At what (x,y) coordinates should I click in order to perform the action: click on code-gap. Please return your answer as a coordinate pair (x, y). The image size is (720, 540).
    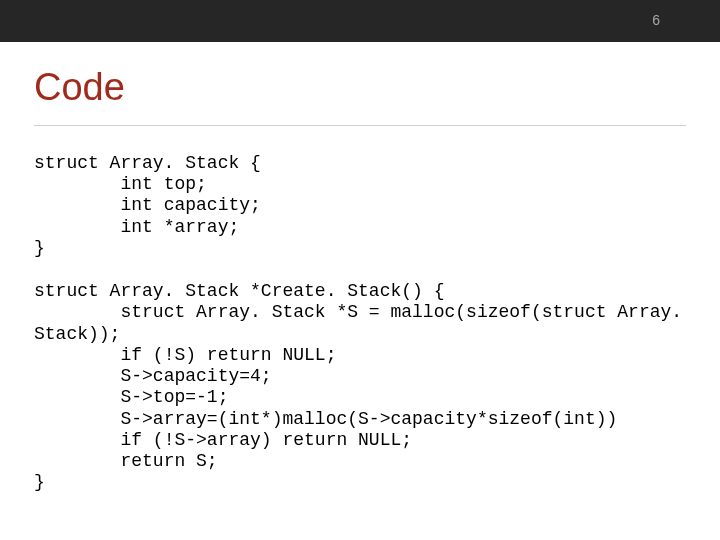
    Looking at the image, I should click on (364, 270).